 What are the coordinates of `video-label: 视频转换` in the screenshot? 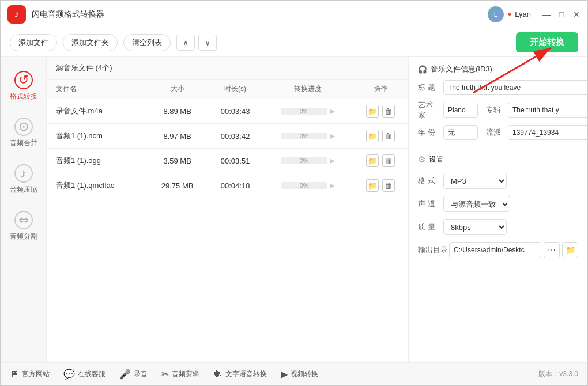 It's located at (304, 374).